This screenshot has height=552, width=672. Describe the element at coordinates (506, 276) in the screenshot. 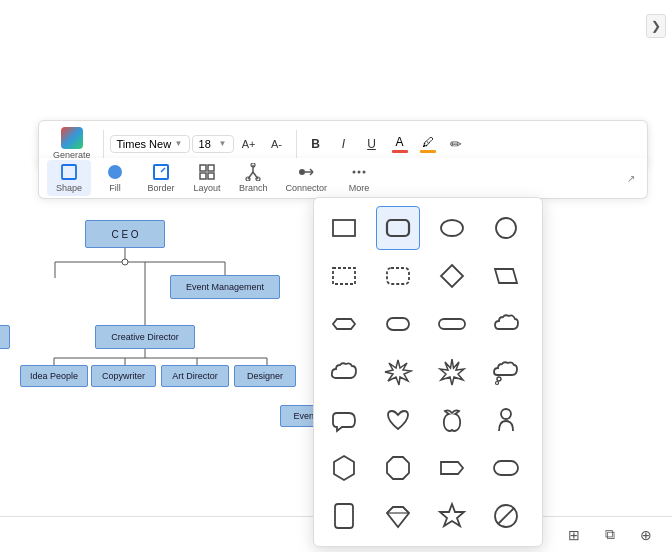

I see `shape-parallelogram` at that location.